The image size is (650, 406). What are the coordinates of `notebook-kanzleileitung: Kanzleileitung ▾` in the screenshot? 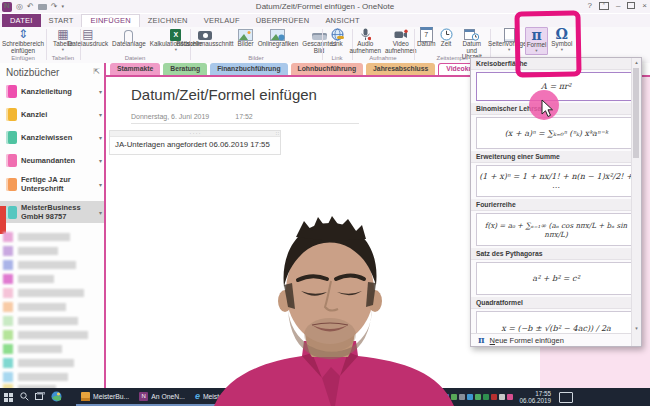 It's located at (52, 92).